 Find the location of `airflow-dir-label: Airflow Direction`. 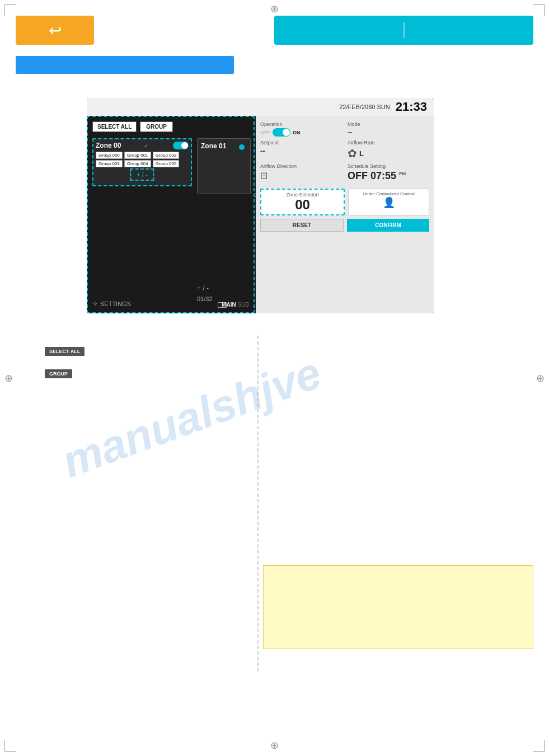

airflow-dir-label: Airflow Direction is located at coordinates (301, 166).